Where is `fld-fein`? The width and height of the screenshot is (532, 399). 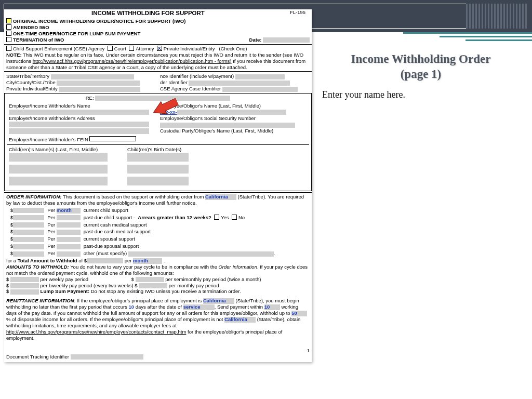
fld-fein is located at coordinates (113, 139).